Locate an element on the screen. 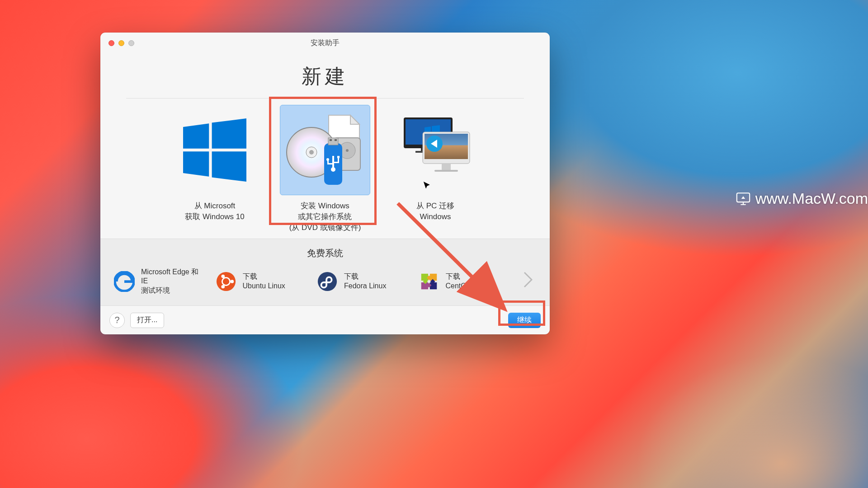 The height and width of the screenshot is (488, 868). free-item-label: Fedora Linux is located at coordinates (365, 286).